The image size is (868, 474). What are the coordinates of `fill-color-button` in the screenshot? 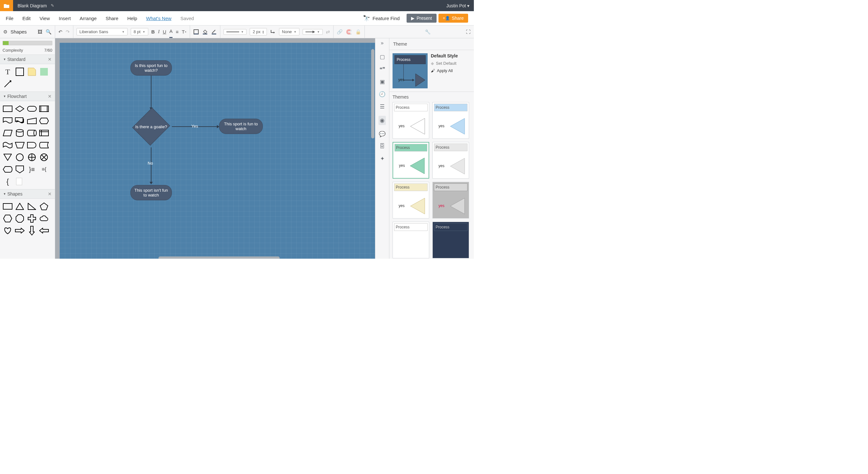 It's located at (196, 32).